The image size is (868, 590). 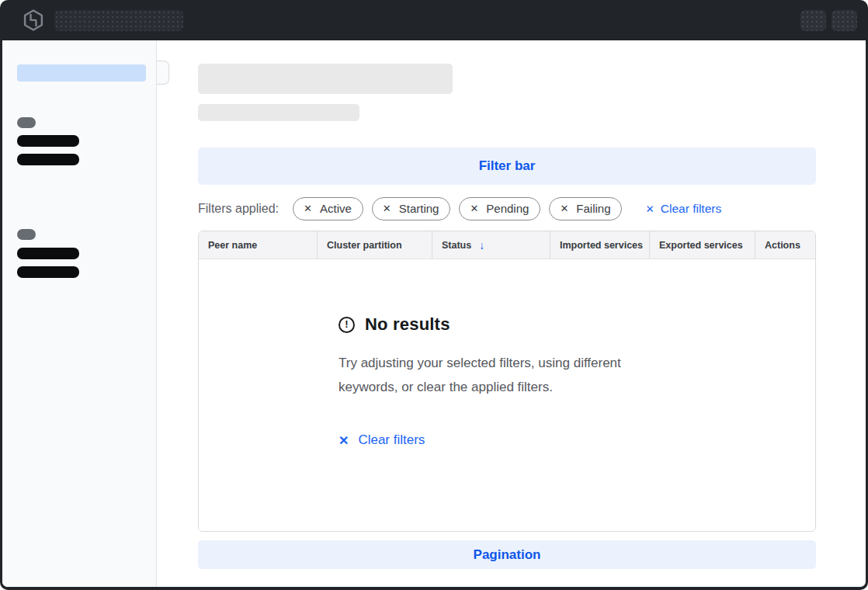 What do you see at coordinates (785, 245) in the screenshot?
I see `column-header-actions: Actions` at bounding box center [785, 245].